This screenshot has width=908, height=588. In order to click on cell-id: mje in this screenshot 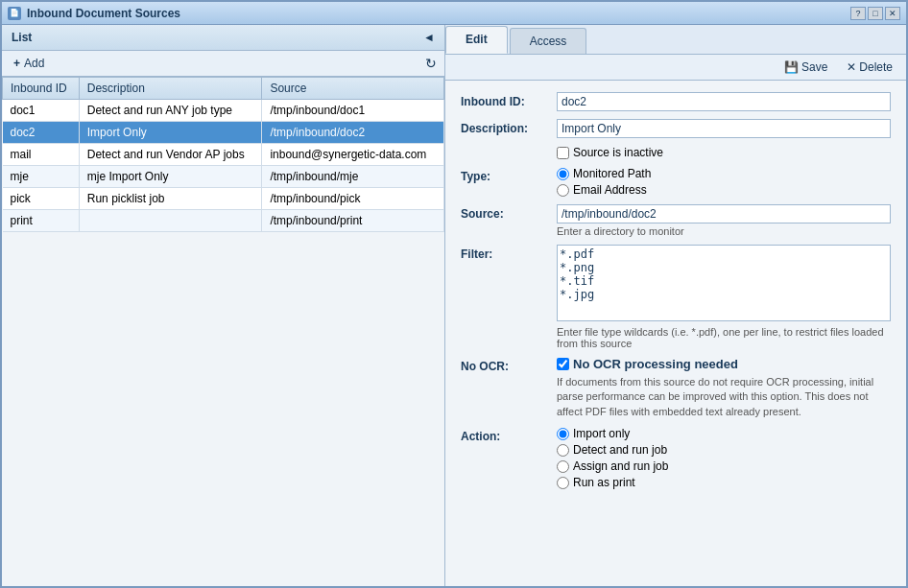, I will do `click(41, 176)`.